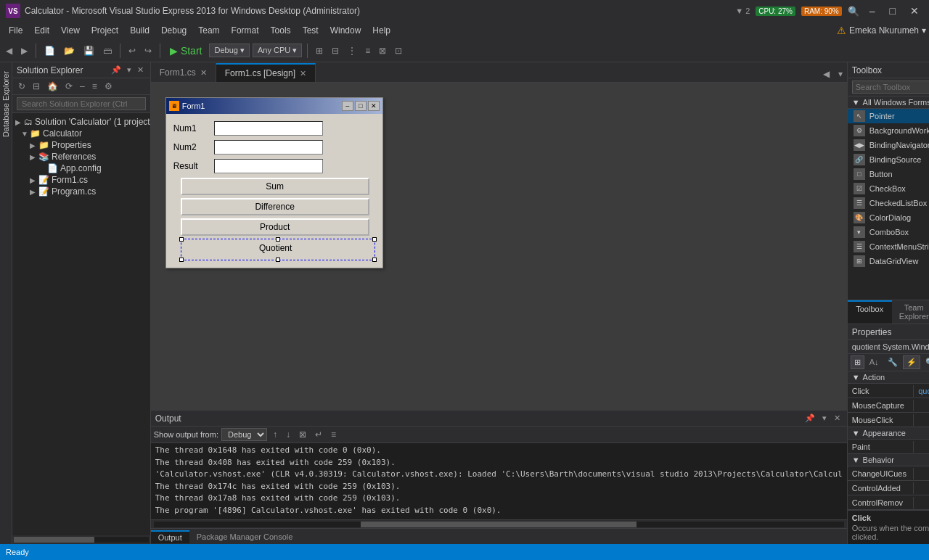  What do you see at coordinates (810, 418) in the screenshot?
I see `output-pin-btn: 📌` at bounding box center [810, 418].